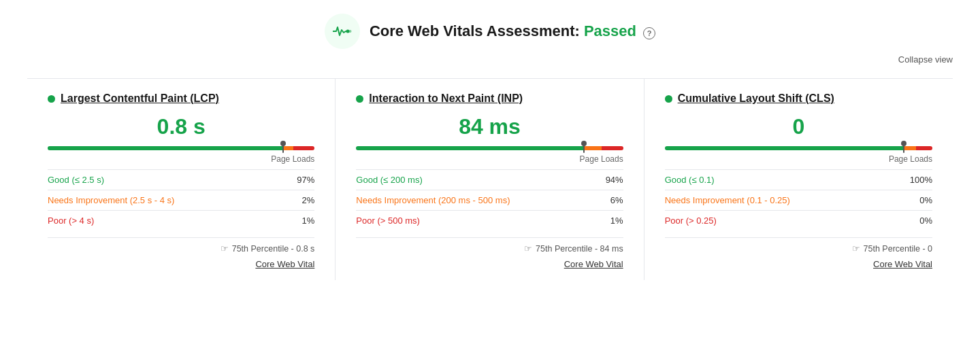 The width and height of the screenshot is (980, 344). Describe the element at coordinates (799, 245) in the screenshot. I see `percentile-row: ☞ 75th Percentile - 0` at that location.